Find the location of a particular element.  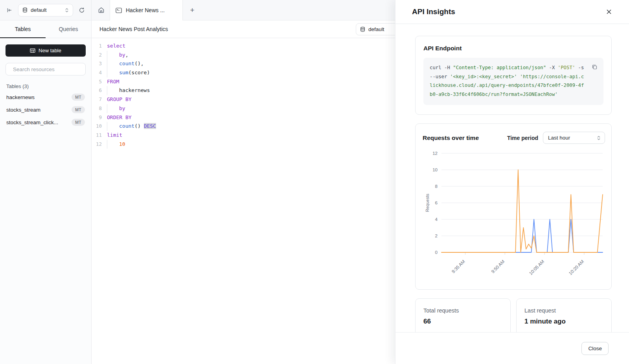

requests-chart-card: Requests over time Time period Last hour… is located at coordinates (513, 207).